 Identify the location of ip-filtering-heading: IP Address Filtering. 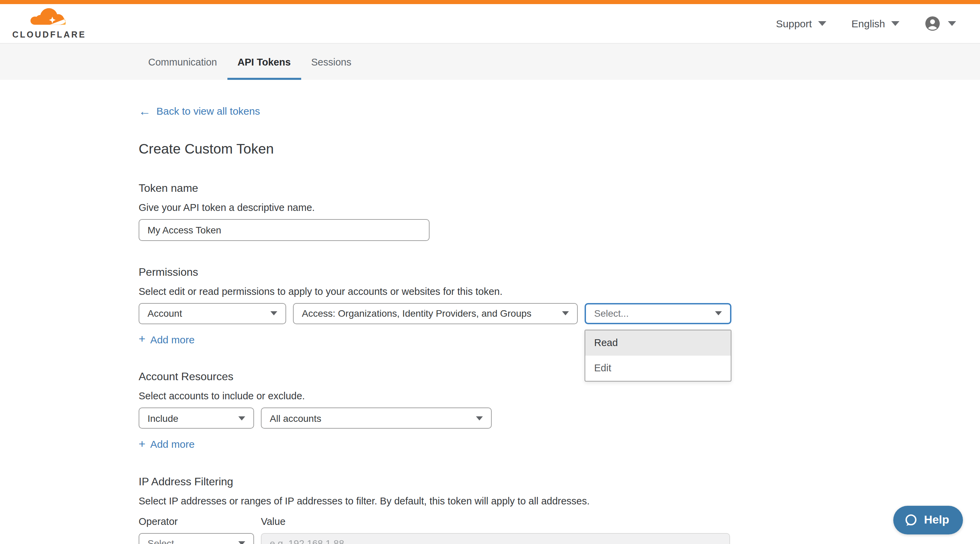
(559, 482).